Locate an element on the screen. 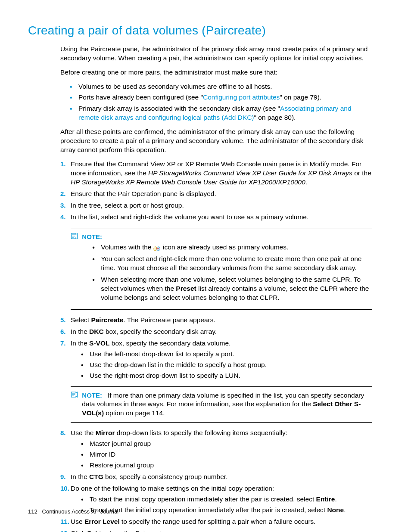 This screenshot has width=411, height=532. text: Ports have already been configured (see … is located at coordinates (140, 97).